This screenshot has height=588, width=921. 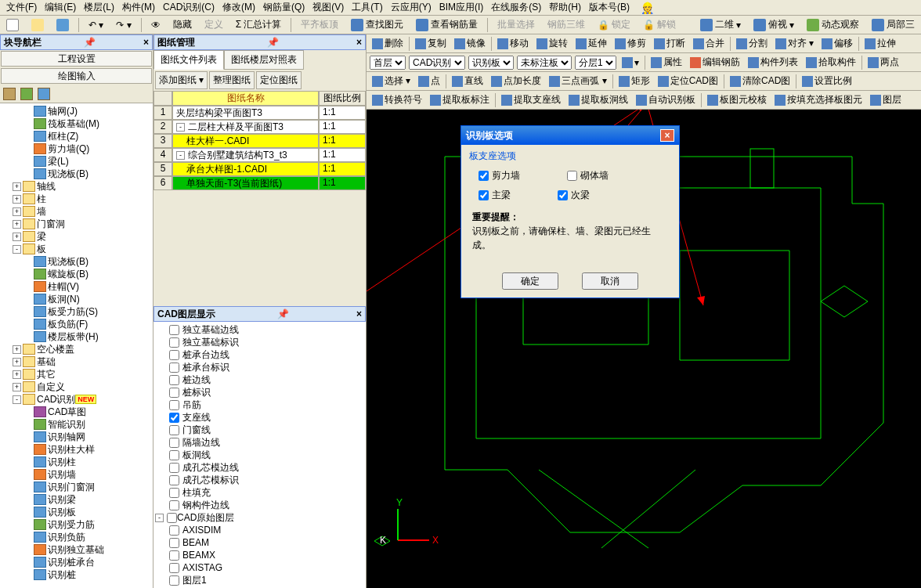 I want to click on tree-item: -CAD识别NEW, so click(x=77, y=399).